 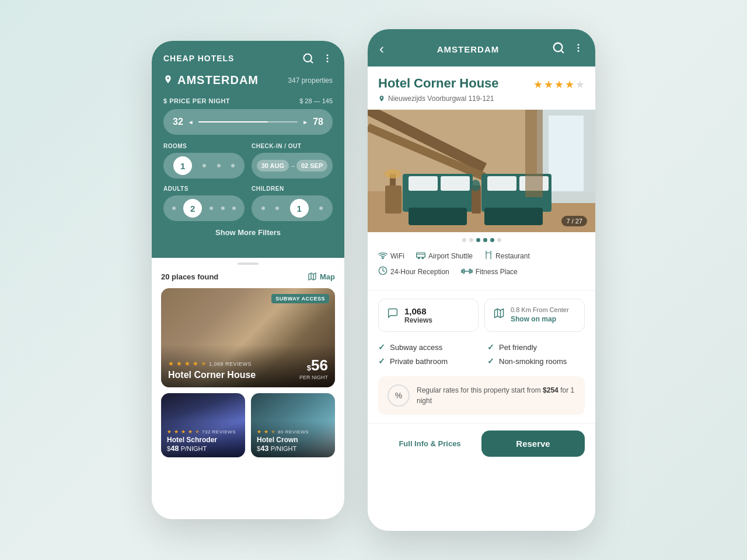 What do you see at coordinates (293, 425) in the screenshot?
I see `hotel-card-2: ★★★ 80 REVIEWS Hotel Crown $43 P/NIGHT` at bounding box center [293, 425].